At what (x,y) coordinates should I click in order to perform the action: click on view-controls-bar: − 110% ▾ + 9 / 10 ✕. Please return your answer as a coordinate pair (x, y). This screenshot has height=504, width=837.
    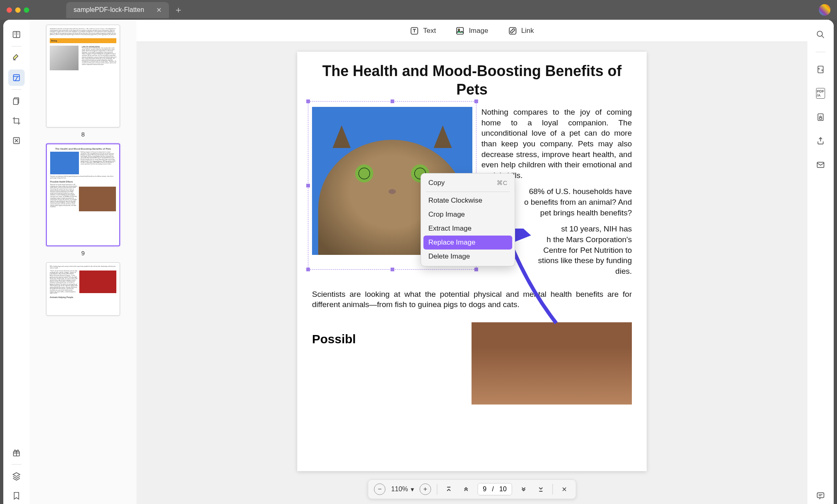
    Looking at the image, I should click on (472, 489).